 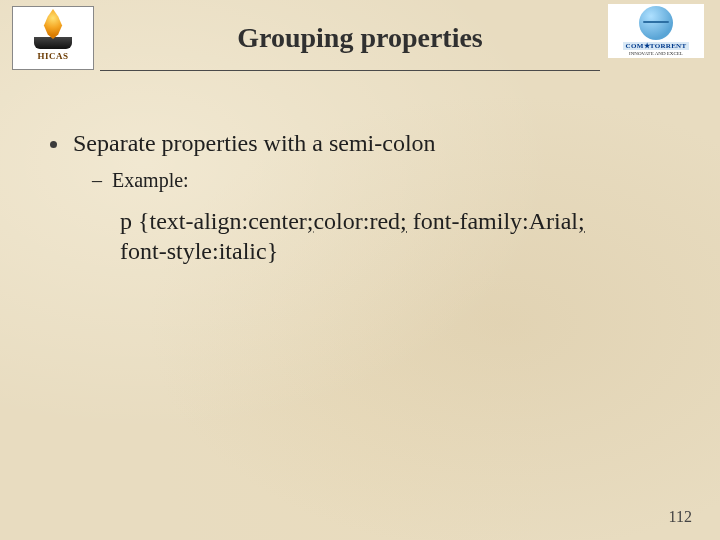 What do you see at coordinates (199, 251) in the screenshot?
I see `code-part-4: font-style:italic}` at bounding box center [199, 251].